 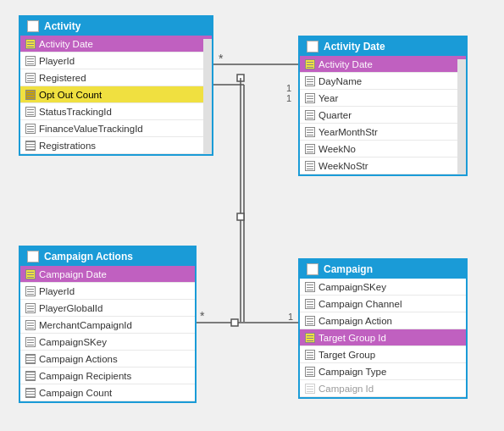 What do you see at coordinates (68, 146) in the screenshot?
I see `field-label: Registrations` at bounding box center [68, 146].